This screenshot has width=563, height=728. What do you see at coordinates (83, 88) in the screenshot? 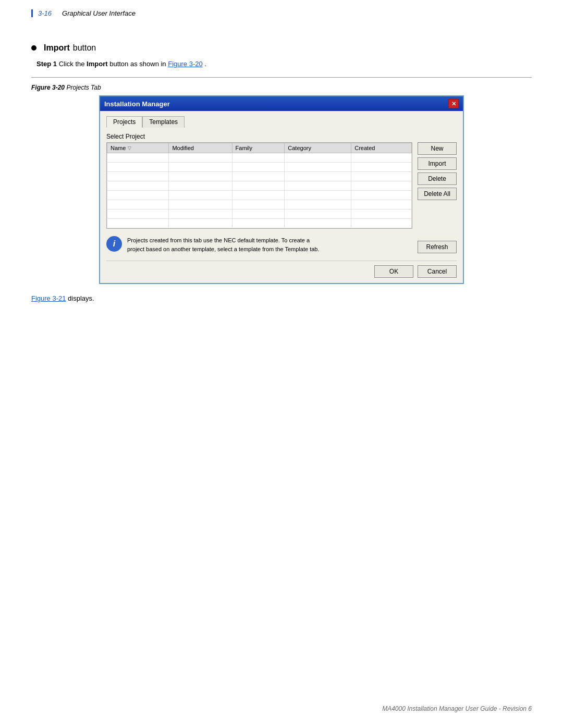
I see `figure-caption-text: Projects Tab` at bounding box center [83, 88].